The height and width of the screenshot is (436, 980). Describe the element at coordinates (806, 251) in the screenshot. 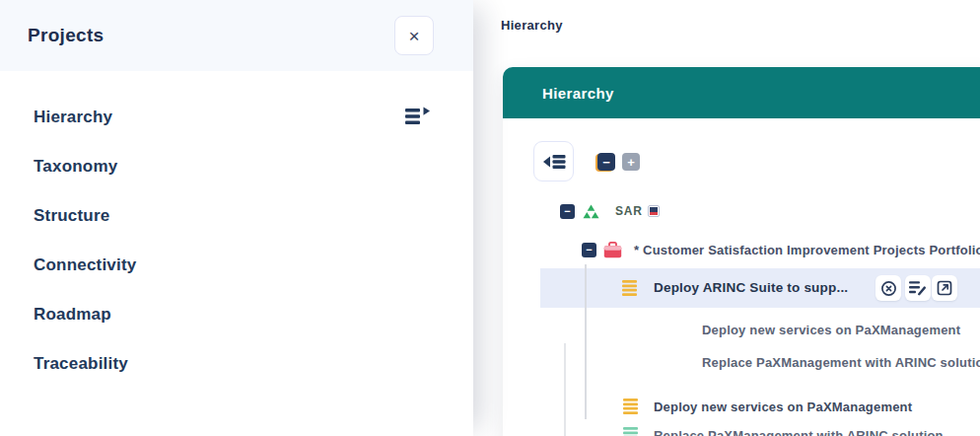

I see `node-label: * Customer Satisfaction Improvement Proj…` at that location.